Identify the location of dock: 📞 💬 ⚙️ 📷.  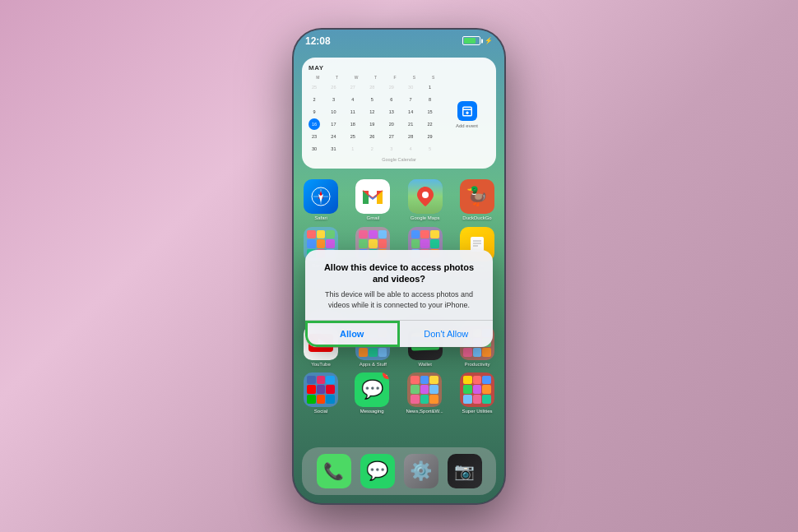
(399, 471).